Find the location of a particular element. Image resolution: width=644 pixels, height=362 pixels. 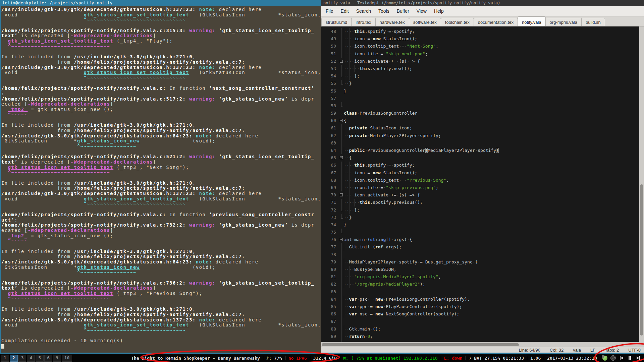

workspace-button-3: 3 is located at coordinates (22, 358).